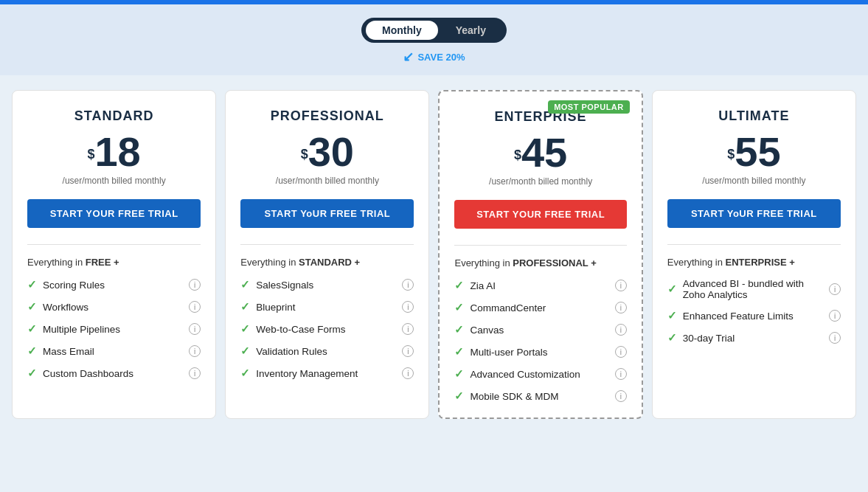 Image resolution: width=868 pixels, height=492 pixels. What do you see at coordinates (754, 289) in the screenshot?
I see `feature-item: ✓ Advanced BI - bundled withZoho Analyti…` at bounding box center [754, 289].